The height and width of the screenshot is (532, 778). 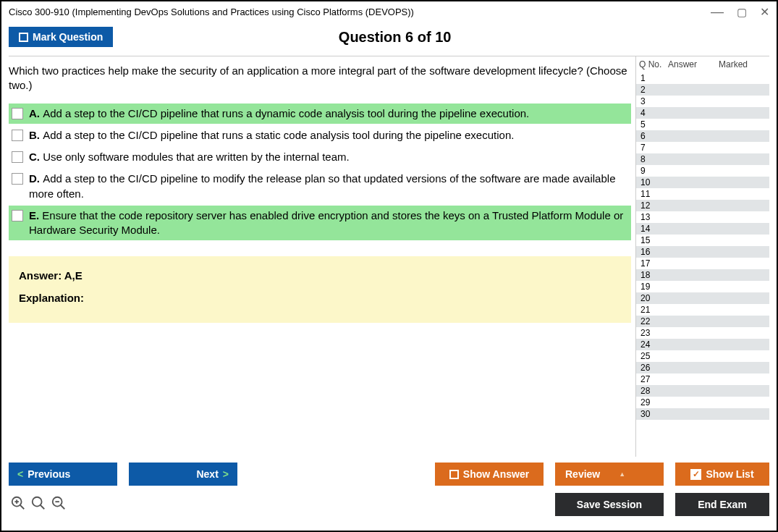 I want to click on qlist-row: 29, so click(x=703, y=402).